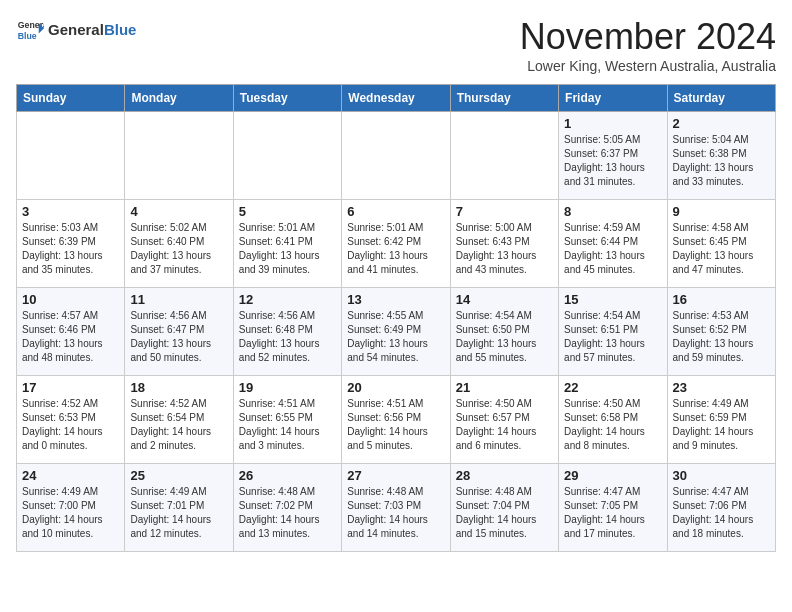 This screenshot has height=612, width=792. Describe the element at coordinates (120, 30) in the screenshot. I see `logo-blue: Blue` at that location.